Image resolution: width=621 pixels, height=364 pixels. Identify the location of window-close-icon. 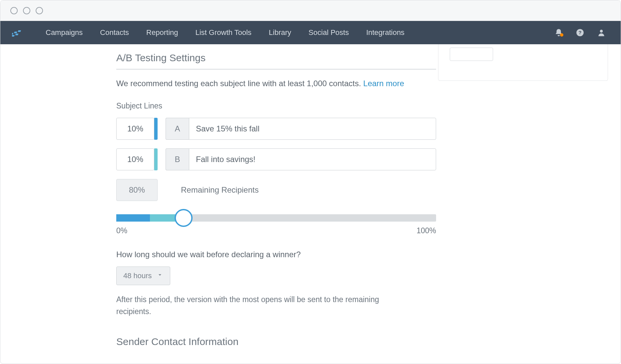
(14, 11).